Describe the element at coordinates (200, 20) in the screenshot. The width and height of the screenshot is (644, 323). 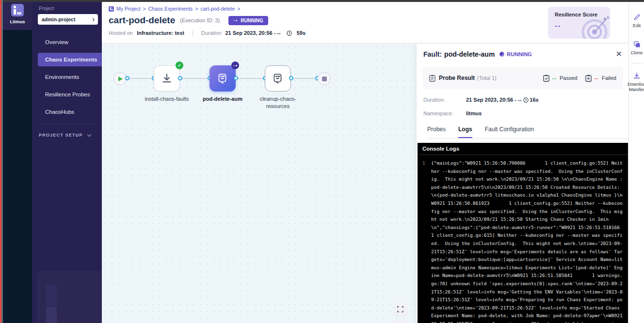
I see `execution-id: (Execution ID: 3)` at that location.